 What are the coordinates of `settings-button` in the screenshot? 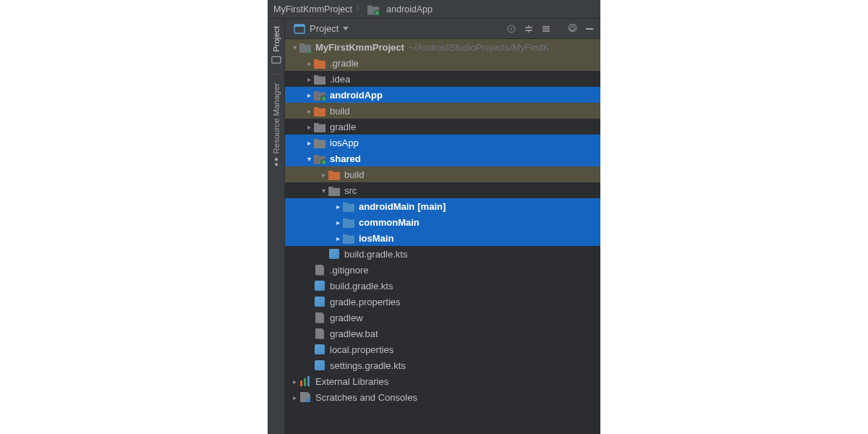 It's located at (572, 29).